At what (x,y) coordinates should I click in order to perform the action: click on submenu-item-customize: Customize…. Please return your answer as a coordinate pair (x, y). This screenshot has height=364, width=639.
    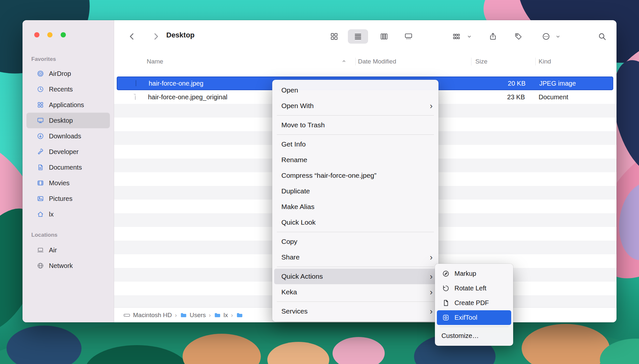
    Looking at the image, I should click on (474, 336).